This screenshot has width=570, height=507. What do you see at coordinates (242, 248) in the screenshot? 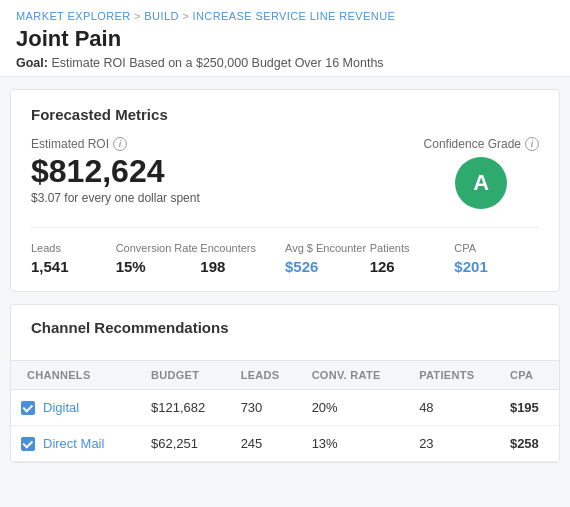
I see `metric-label: Encounters` at bounding box center [242, 248].